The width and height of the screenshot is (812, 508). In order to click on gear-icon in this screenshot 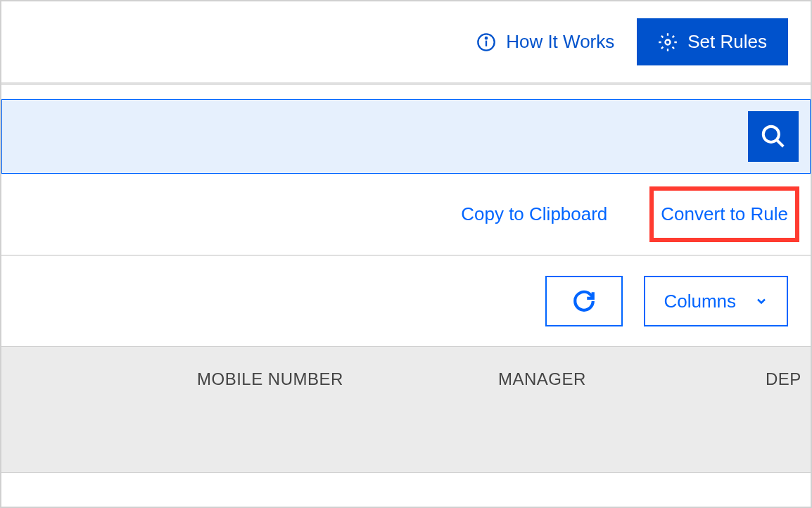, I will do `click(668, 42)`.